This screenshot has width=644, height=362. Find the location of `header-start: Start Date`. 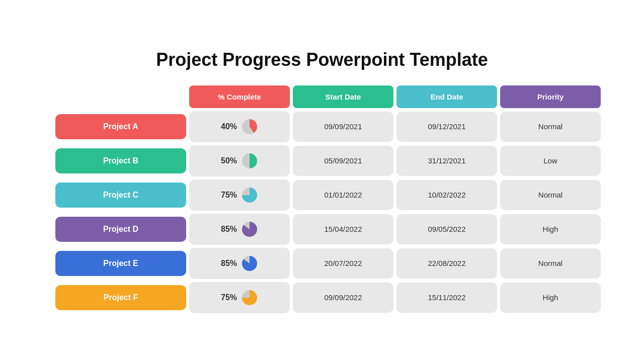

header-start: Start Date is located at coordinates (343, 97).